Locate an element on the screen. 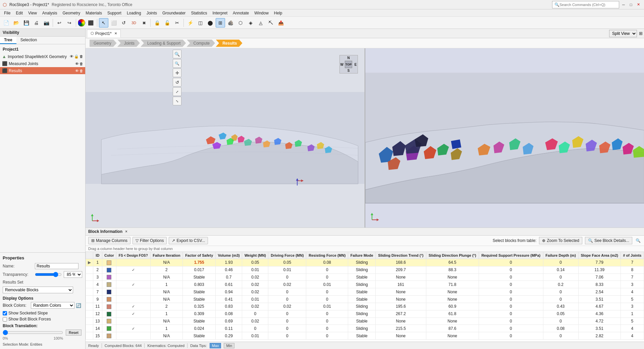 The image size is (644, 349). close-button: ✕ is located at coordinates (638, 5).